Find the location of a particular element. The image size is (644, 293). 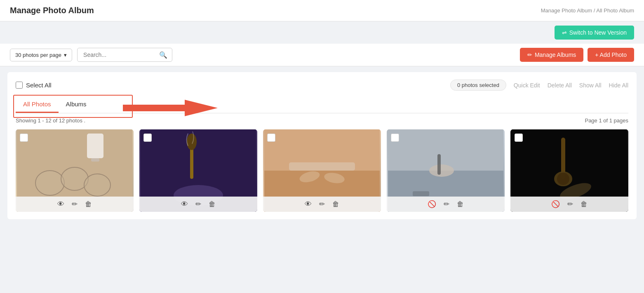

chevron-down-icon: ▾ is located at coordinates (65, 55).